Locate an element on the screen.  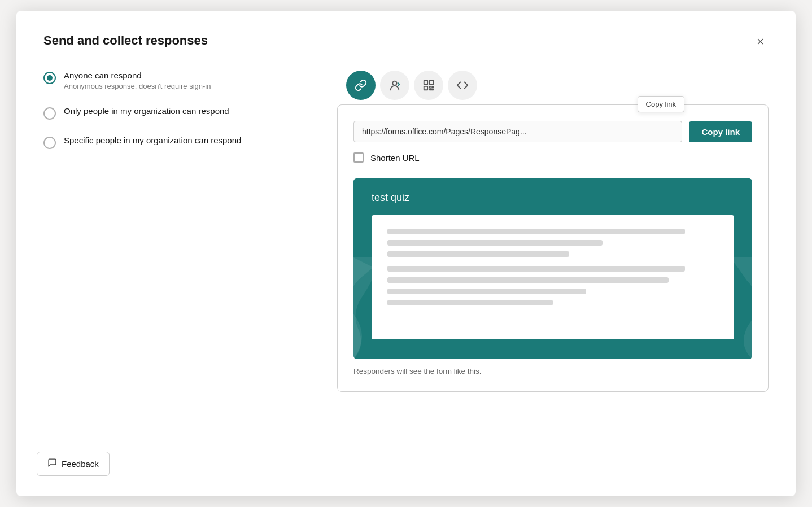
feedback-label: Feedback is located at coordinates (80, 464).